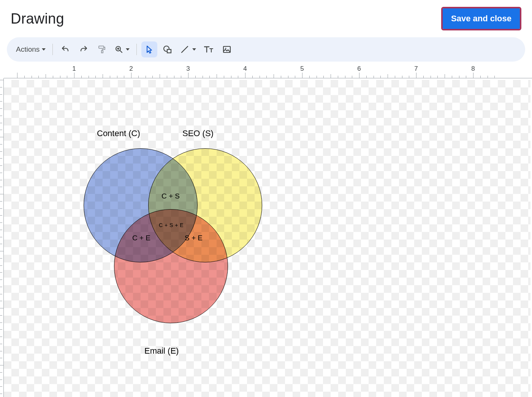 The width and height of the screenshot is (532, 397). Describe the element at coordinates (473, 69) in the screenshot. I see `ruler-h-label: 8` at that location.